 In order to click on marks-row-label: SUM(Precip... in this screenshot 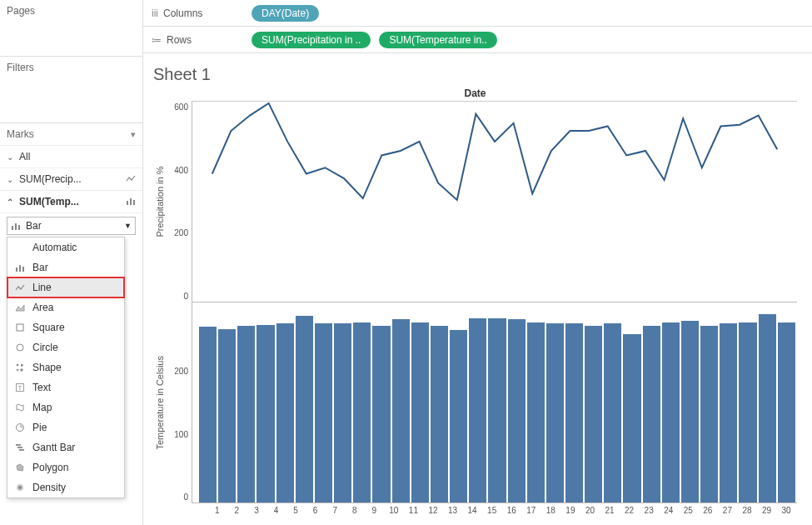, I will do `click(70, 179)`.